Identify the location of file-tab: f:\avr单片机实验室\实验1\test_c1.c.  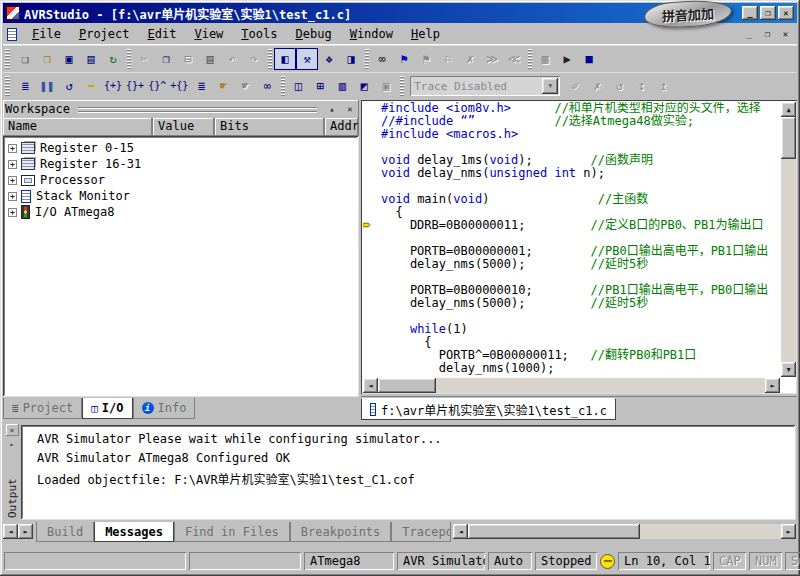
(488, 409).